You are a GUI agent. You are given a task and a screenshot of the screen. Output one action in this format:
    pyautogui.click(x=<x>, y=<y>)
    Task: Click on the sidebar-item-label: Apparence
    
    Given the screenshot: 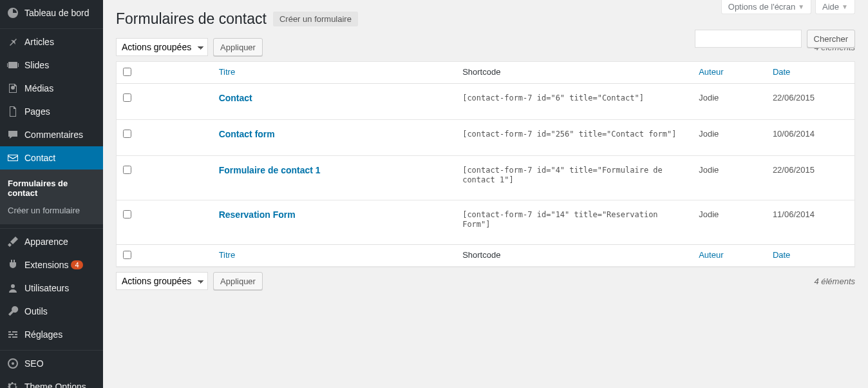 What is the action you would take?
    pyautogui.click(x=46, y=242)
    